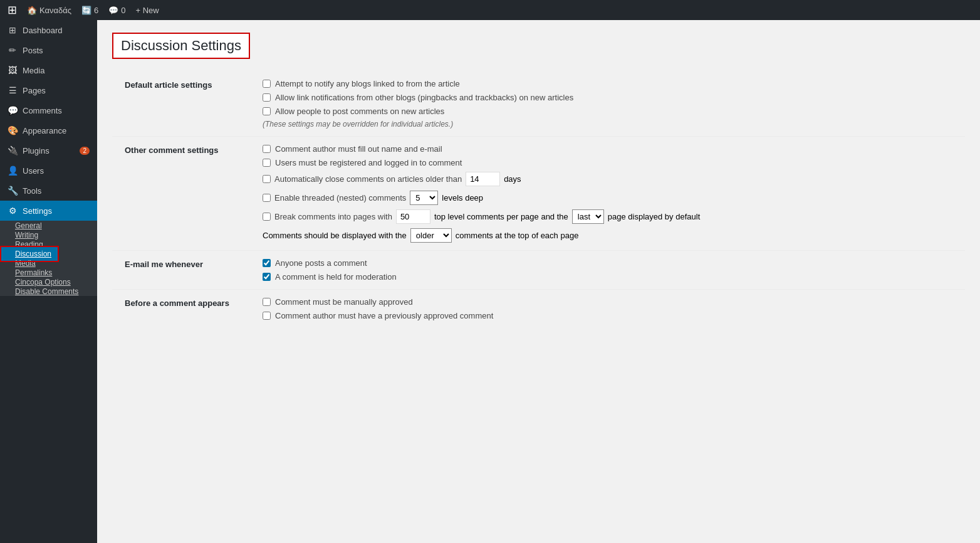 This screenshot has height=543, width=980. What do you see at coordinates (344, 302) in the screenshot?
I see `label-manually-approved: Comment must be manually approved` at bounding box center [344, 302].